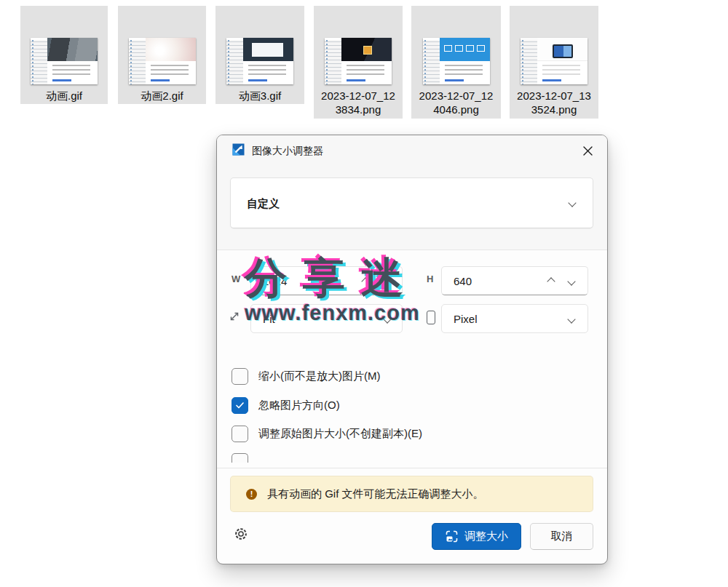  What do you see at coordinates (466, 319) in the screenshot?
I see `unit-value: Pixel` at bounding box center [466, 319].